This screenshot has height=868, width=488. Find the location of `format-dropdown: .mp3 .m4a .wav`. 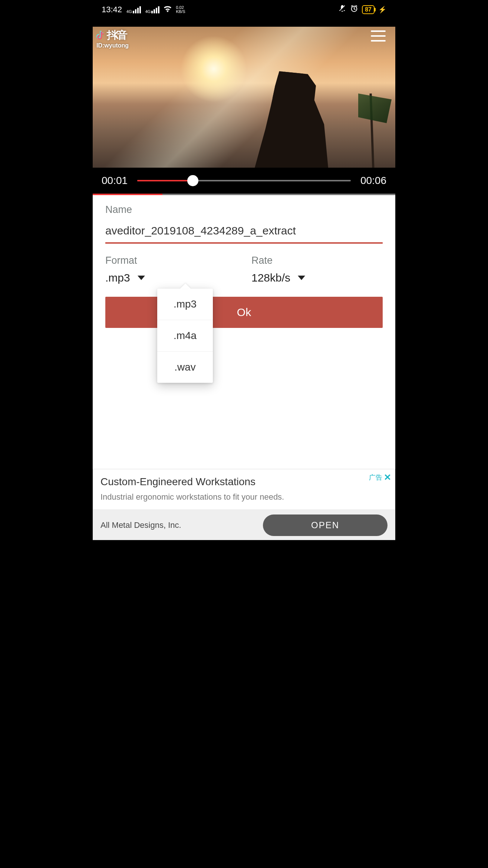

format-dropdown: .mp3 .m4a .wav is located at coordinates (185, 336).